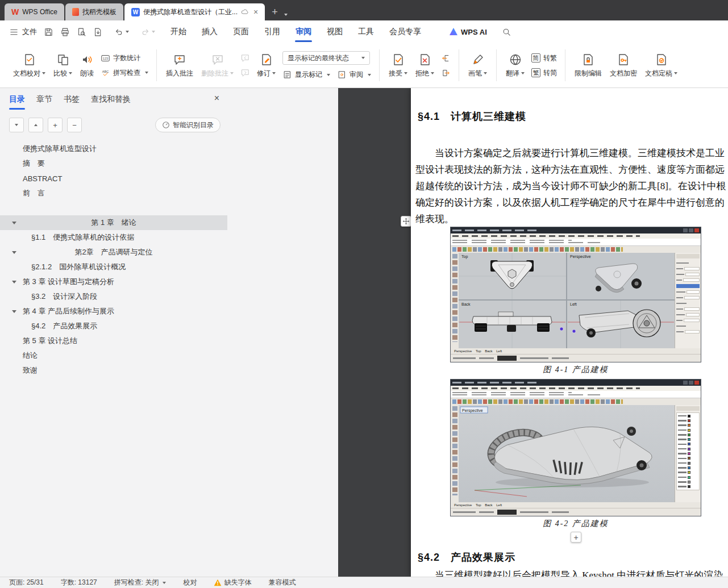 This screenshot has width=728, height=588. I want to click on toc-item: 第2章 产品调研与定位, so click(114, 252).